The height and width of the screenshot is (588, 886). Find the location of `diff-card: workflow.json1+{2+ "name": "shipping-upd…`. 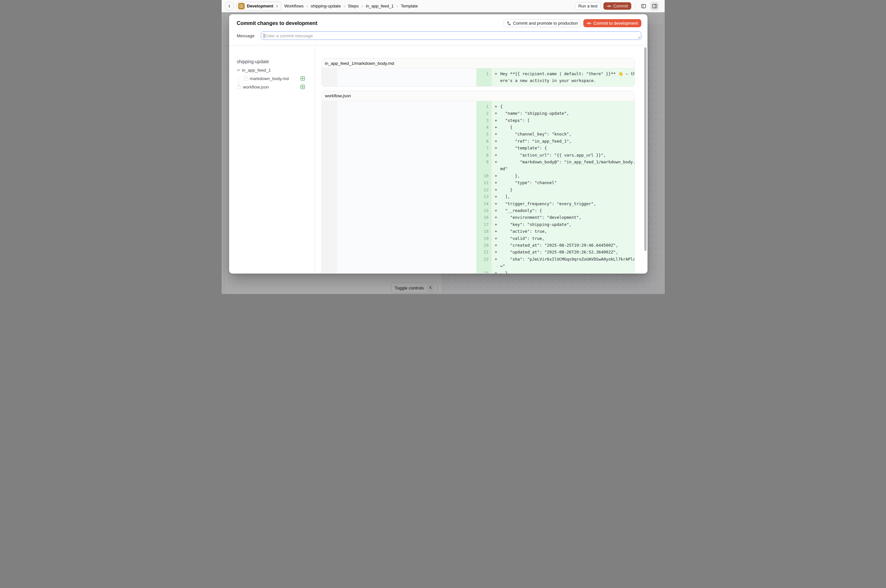

diff-card: workflow.json1+{2+ "name": "shipping-upd… is located at coordinates (478, 182).